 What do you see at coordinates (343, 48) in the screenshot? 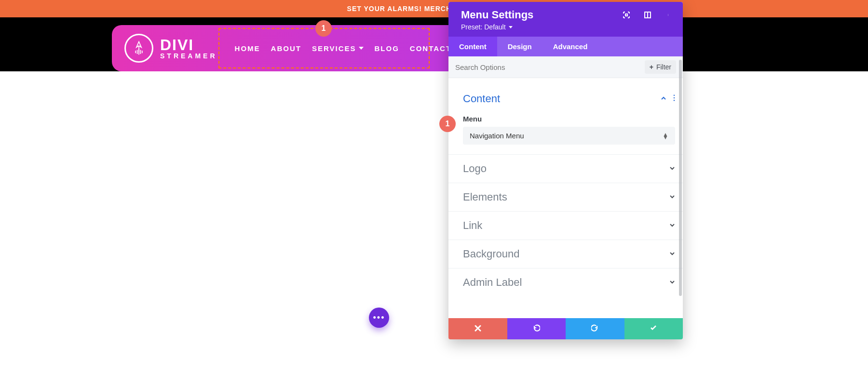
I see `main-nav: HOME ABOUT SERVICES BLOG CONTACT` at bounding box center [343, 48].